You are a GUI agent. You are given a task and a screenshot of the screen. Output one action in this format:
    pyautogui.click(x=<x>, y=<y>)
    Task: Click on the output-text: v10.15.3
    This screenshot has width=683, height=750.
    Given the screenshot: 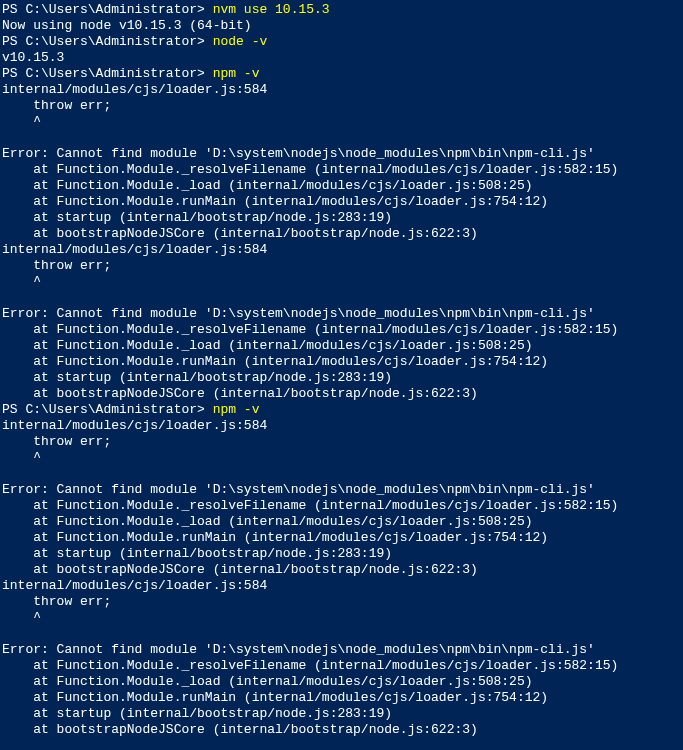 What is the action you would take?
    pyautogui.click(x=33, y=58)
    